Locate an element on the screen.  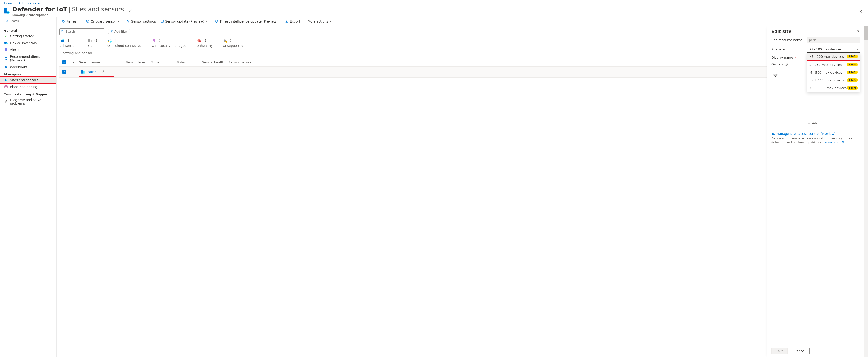
close-blade-icon: ✕ is located at coordinates (862, 11).